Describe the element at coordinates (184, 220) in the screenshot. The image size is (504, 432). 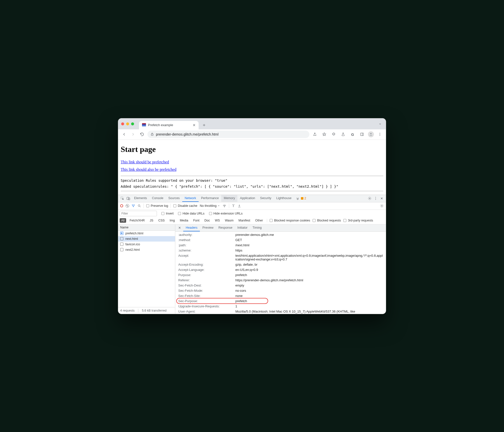
I see `type-filter-media: Media` at that location.